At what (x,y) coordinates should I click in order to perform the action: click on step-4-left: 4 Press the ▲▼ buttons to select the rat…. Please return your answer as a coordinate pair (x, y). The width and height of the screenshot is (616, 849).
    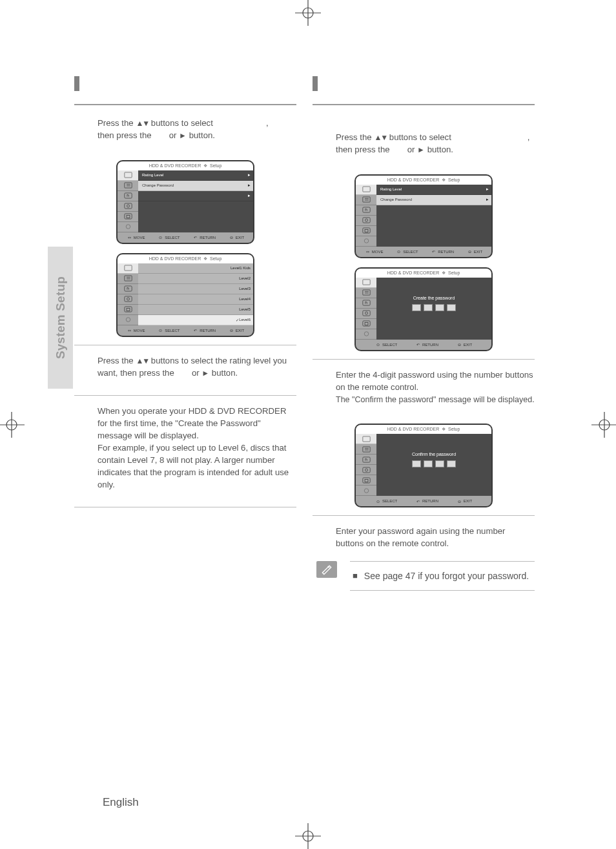
    Looking at the image, I should click on (185, 372).